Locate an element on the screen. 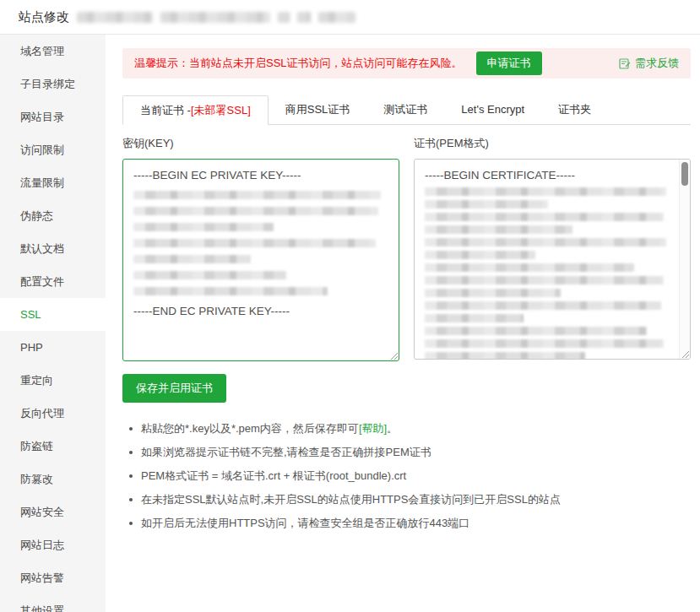  list-item: 如果浏览器提示证书链不完整,请检查是否正确拼接PEM证书 is located at coordinates (410, 452).